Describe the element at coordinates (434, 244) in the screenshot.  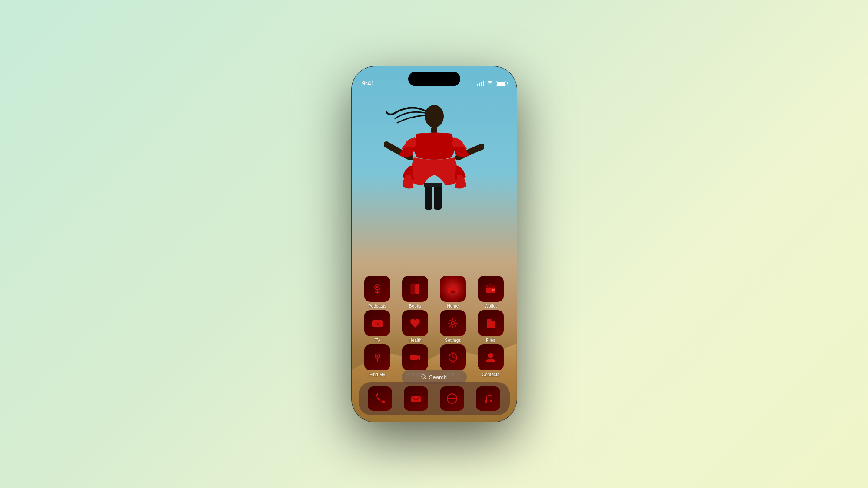
I see `phone-screen: 9:41` at that location.